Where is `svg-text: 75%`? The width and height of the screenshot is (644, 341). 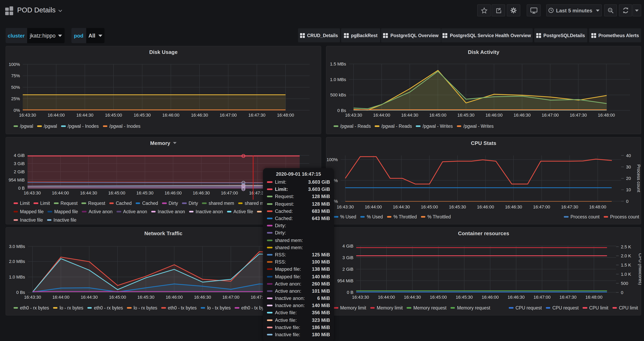 svg-text: 75% is located at coordinates (16, 76).